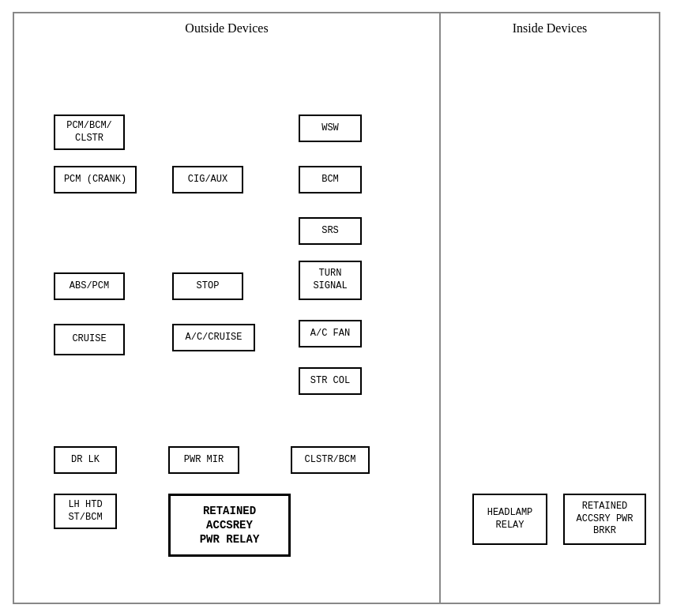 The width and height of the screenshot is (673, 616). I want to click on headlamp-relay-box: HEADLAMP RELAY, so click(510, 520).